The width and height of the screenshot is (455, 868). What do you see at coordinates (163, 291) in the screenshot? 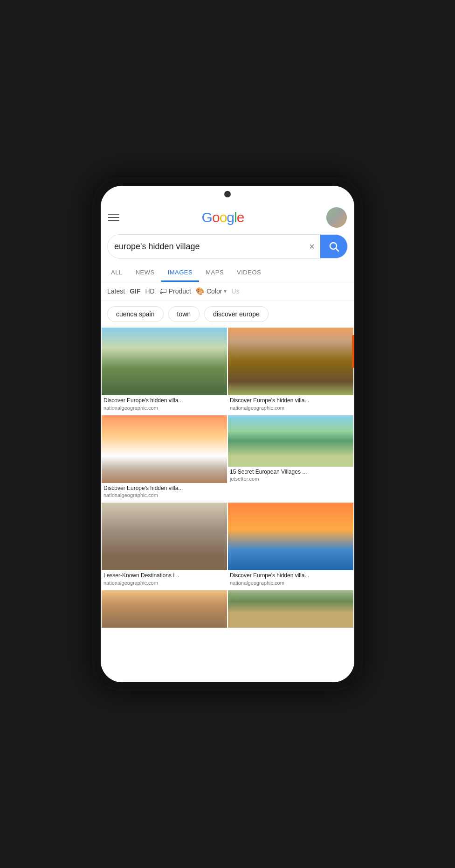
I see `product-tag-icon: 🏷` at bounding box center [163, 291].